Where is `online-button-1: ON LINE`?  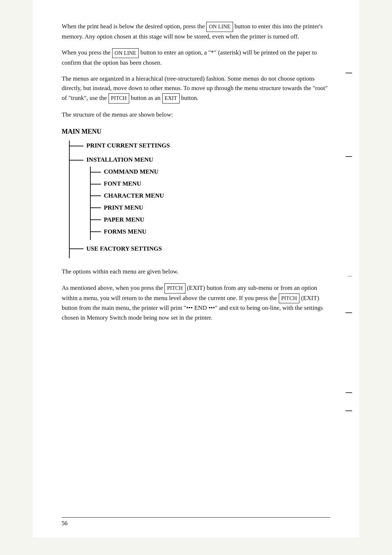 online-button-1: ON LINE is located at coordinates (220, 27).